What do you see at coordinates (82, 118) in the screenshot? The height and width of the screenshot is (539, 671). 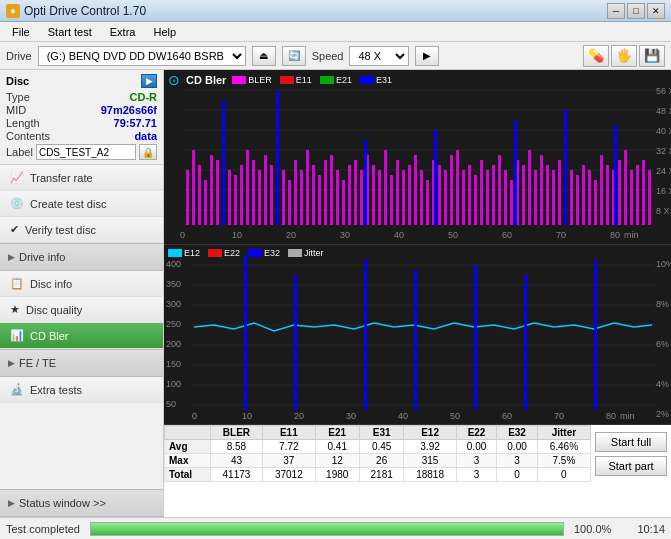 I see `disc-panel: Disc ▶ Type CD-R MID 97m26s66f Length 79…` at bounding box center [82, 118].